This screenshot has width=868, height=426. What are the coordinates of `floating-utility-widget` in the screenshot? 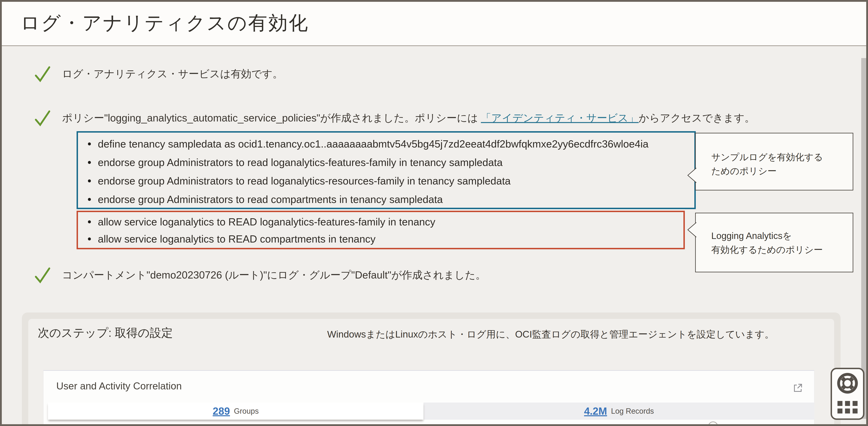 It's located at (847, 394).